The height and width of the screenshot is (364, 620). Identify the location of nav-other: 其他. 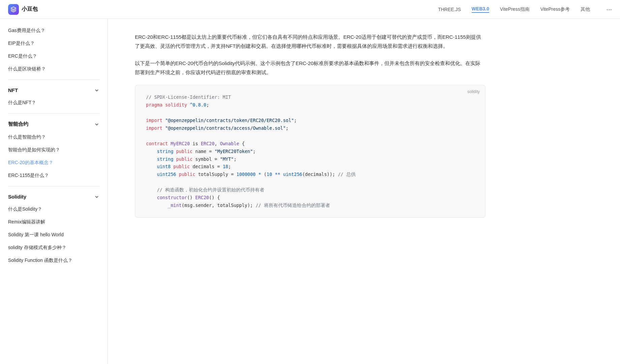
(585, 9).